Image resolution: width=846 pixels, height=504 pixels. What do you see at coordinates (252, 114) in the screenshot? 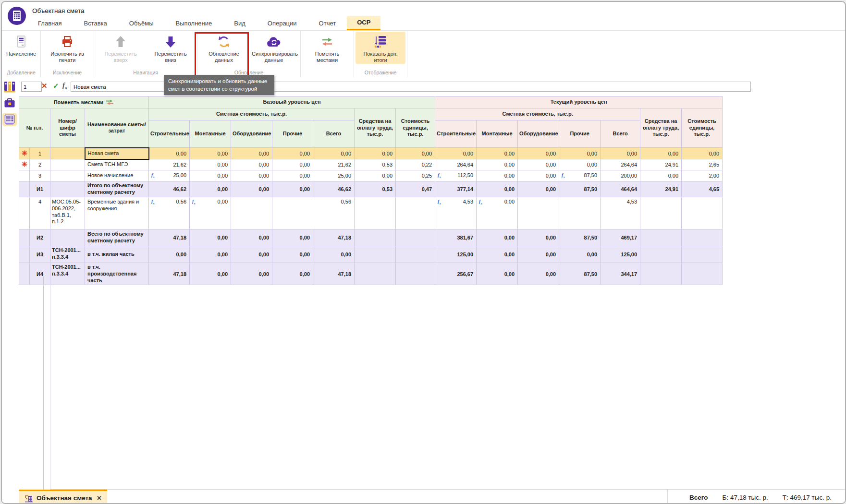
I see `base-cost-header: Сметная стоимость, тыс.р.` at bounding box center [252, 114].